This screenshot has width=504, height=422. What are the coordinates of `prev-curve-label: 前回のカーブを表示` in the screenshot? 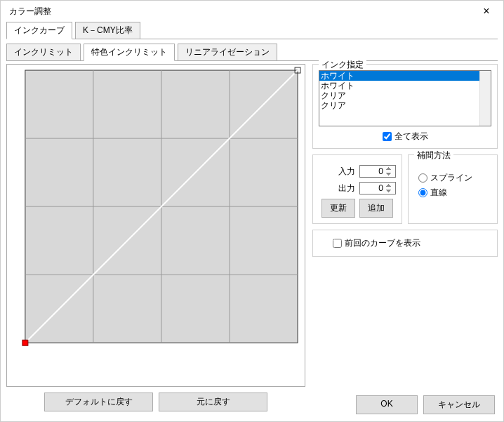 It's located at (383, 243).